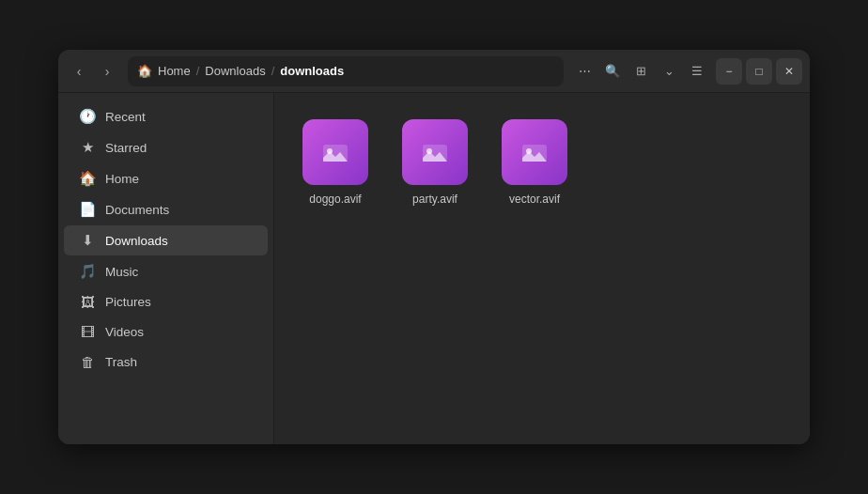 This screenshot has height=494, width=868. What do you see at coordinates (137, 210) in the screenshot?
I see `sidebar-item-label: Documents` at bounding box center [137, 210].